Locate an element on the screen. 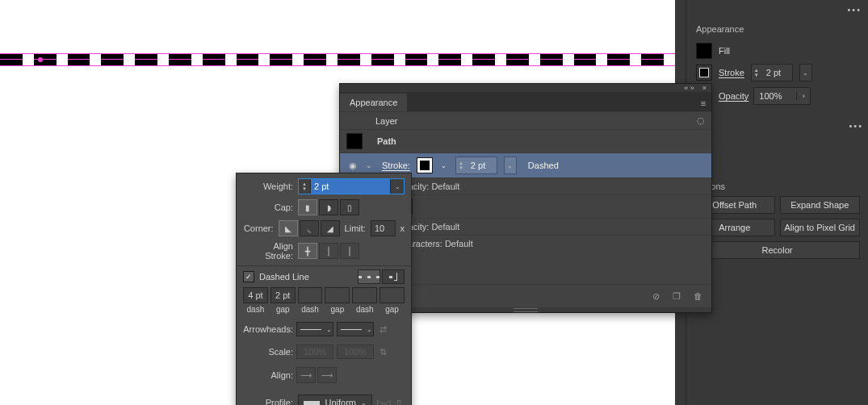 The image size is (868, 405). path-label: Path is located at coordinates (387, 141).